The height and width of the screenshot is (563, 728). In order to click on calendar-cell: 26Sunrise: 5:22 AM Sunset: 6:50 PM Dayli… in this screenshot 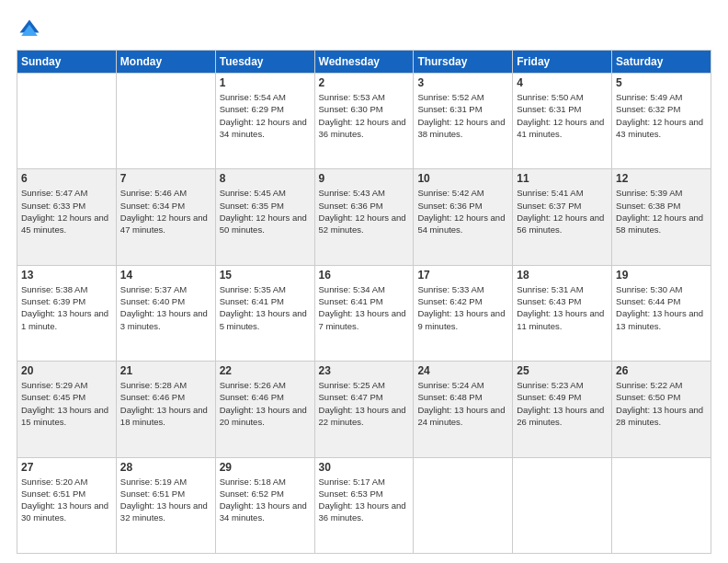, I will do `click(662, 409)`.